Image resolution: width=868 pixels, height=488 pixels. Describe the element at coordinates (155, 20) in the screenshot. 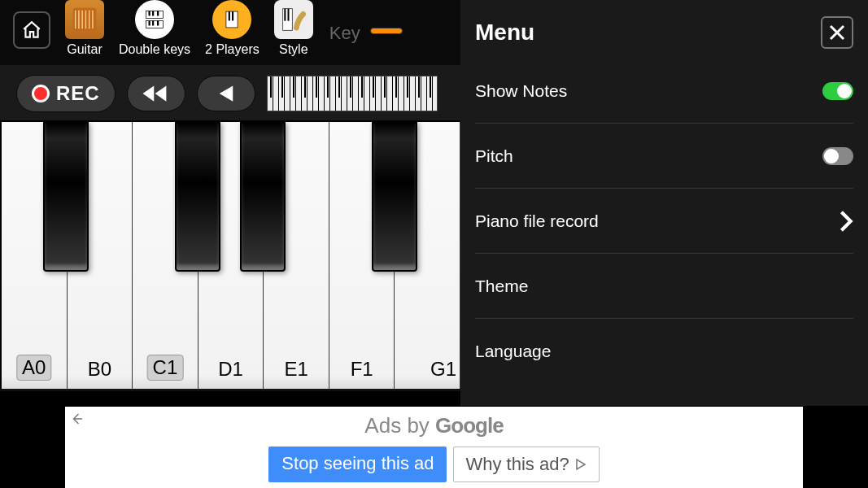

I see `double-keys-icon` at that location.